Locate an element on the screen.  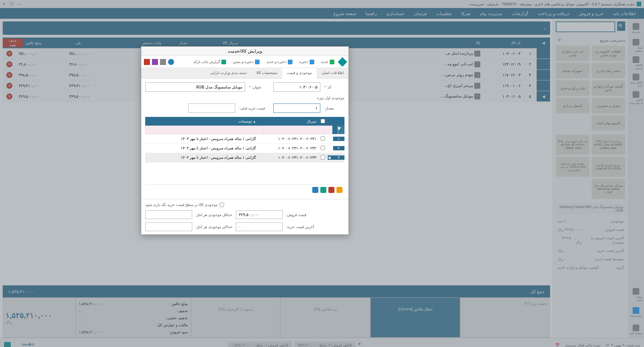
color-icon is located at coordinates (155, 62).